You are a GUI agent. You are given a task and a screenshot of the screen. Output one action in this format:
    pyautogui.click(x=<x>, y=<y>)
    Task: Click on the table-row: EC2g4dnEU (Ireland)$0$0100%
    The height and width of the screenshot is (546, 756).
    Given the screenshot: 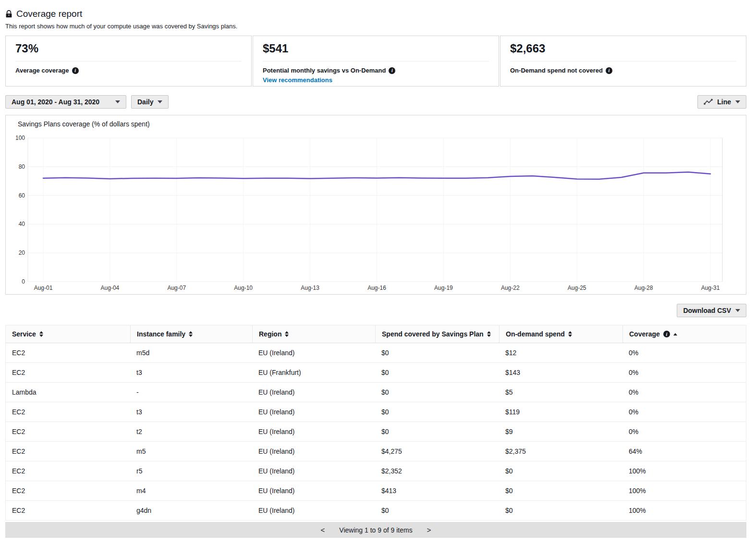 What is the action you would take?
    pyautogui.click(x=376, y=510)
    